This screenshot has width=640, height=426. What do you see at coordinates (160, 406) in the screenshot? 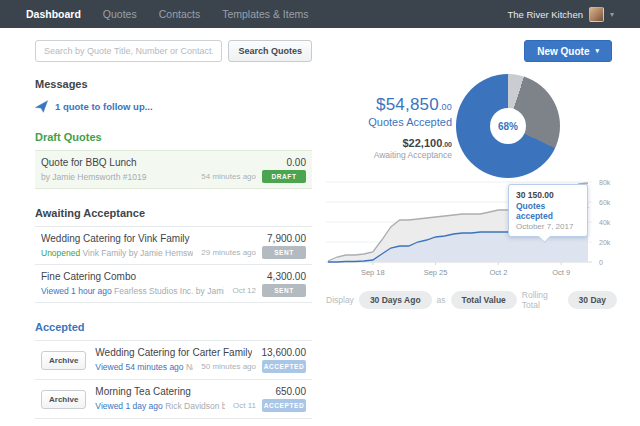
I see `quote-subtext: Viewed 1 day ago Rick Davidson by Jamie …` at bounding box center [160, 406].